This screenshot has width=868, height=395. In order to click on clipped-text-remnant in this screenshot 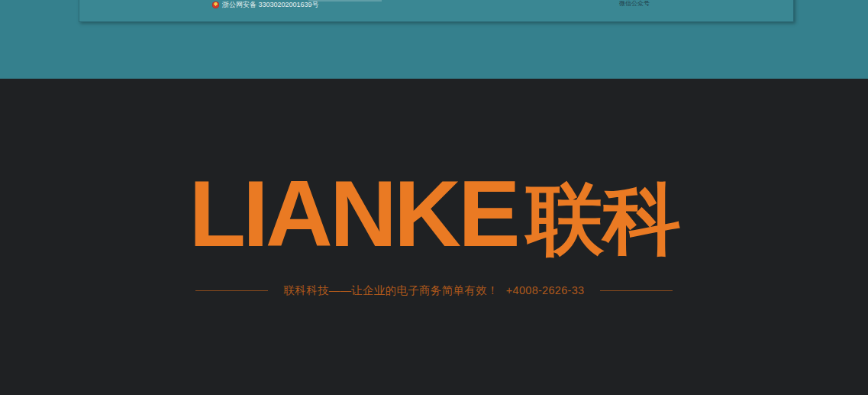, I will do `click(345, 1)`.